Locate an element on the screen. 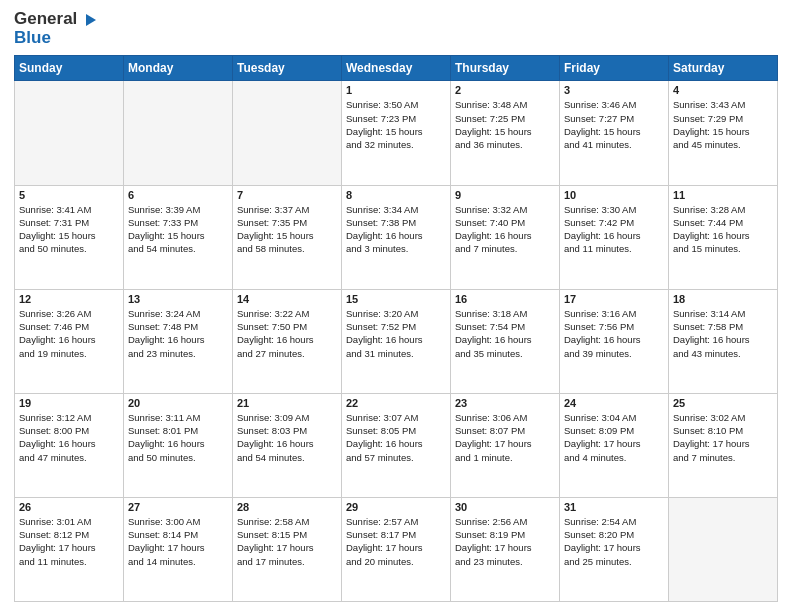  logo-general: General is located at coordinates (56, 20).